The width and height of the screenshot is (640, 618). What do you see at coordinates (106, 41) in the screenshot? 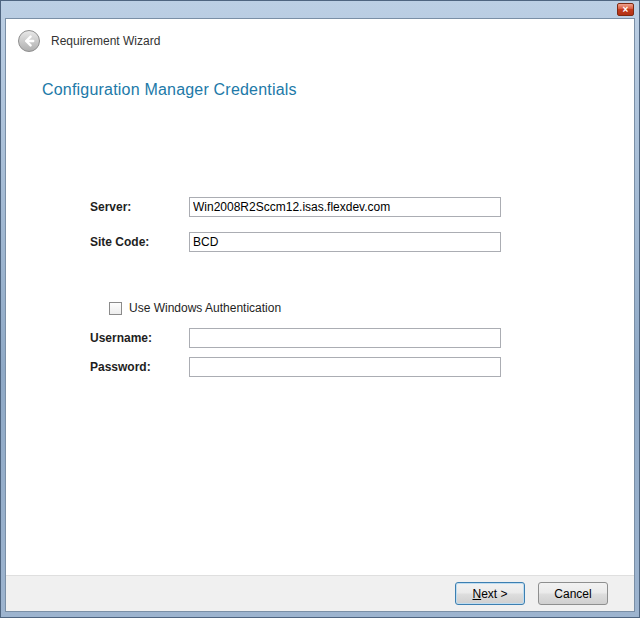
I see `wizard-title: Requirement Wizard` at bounding box center [106, 41].